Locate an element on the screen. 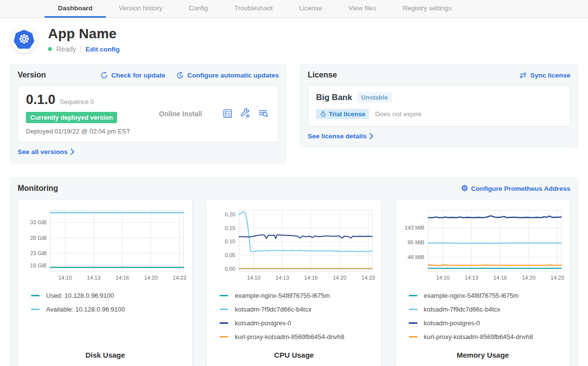 This screenshot has height=366, width=588. sync-license-button: Sync license is located at coordinates (545, 76).